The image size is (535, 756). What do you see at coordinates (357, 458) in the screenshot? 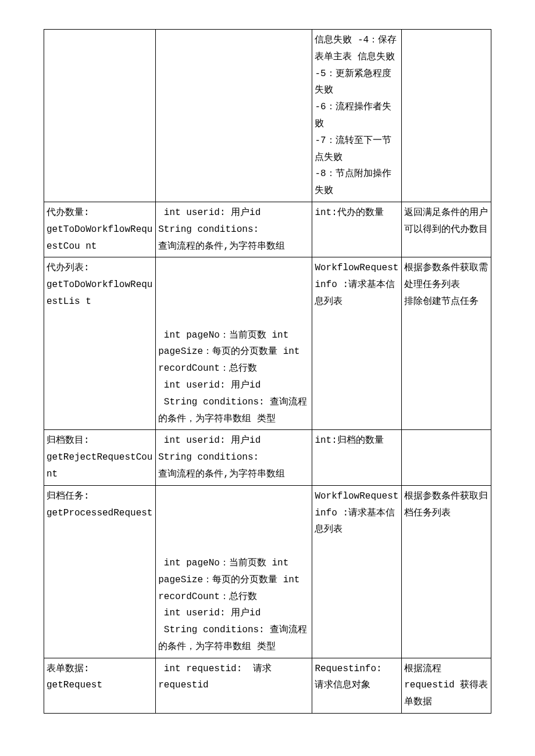
I see `cell-return: int:归档的数量` at bounding box center [357, 458].